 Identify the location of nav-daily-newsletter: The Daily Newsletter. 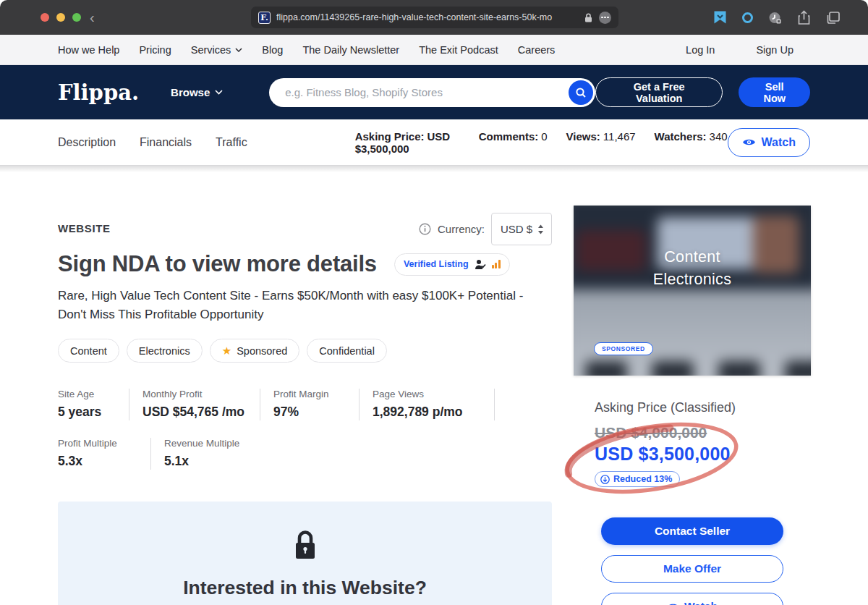
(351, 50).